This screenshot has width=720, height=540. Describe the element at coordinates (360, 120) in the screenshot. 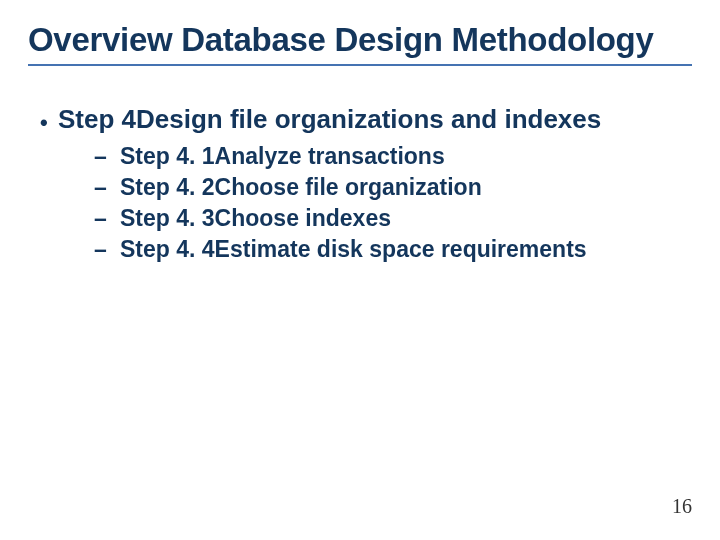

I see `bullet-step: • Step 4 Design file organizations and i…` at that location.